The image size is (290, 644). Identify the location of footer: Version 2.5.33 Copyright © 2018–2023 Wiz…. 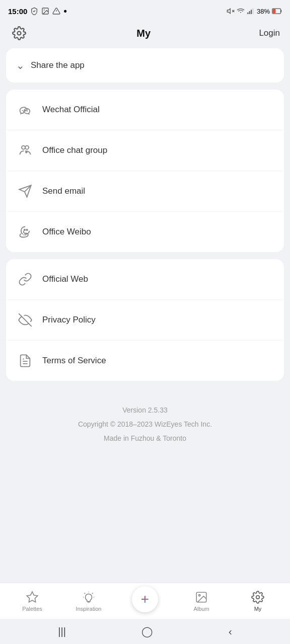
(145, 422).